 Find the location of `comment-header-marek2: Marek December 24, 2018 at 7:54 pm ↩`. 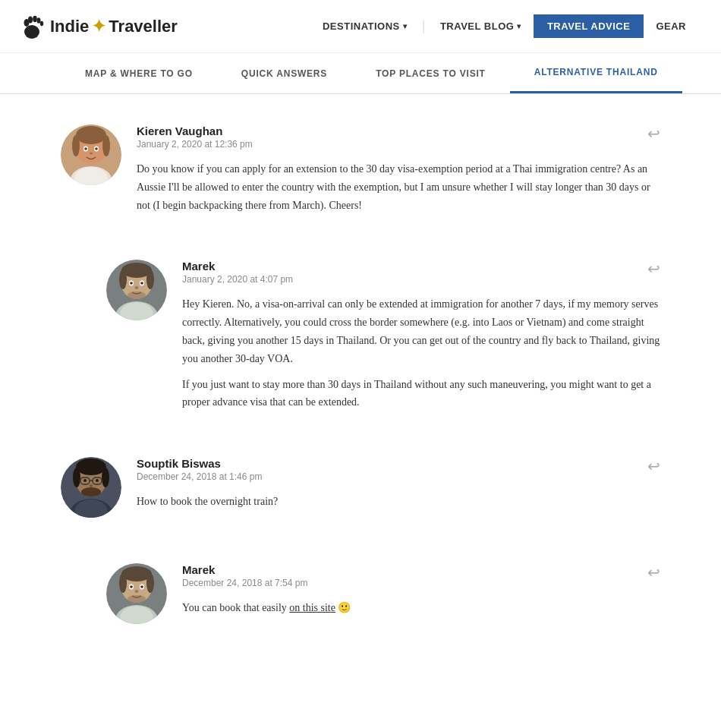

comment-header-marek2: Marek December 24, 2018 at 7:54 pm ↩ is located at coordinates (421, 580).